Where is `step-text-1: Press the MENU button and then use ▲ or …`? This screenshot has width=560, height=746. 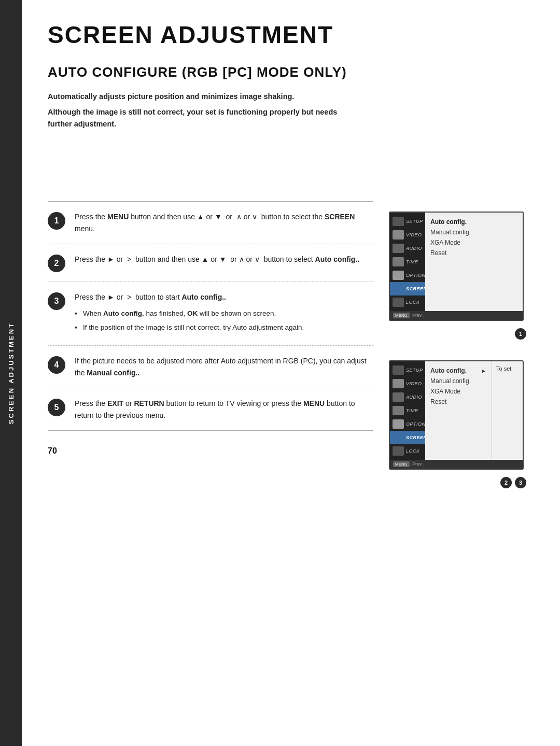 step-text-1: Press the MENU button and then use ▲ or … is located at coordinates (224, 223).